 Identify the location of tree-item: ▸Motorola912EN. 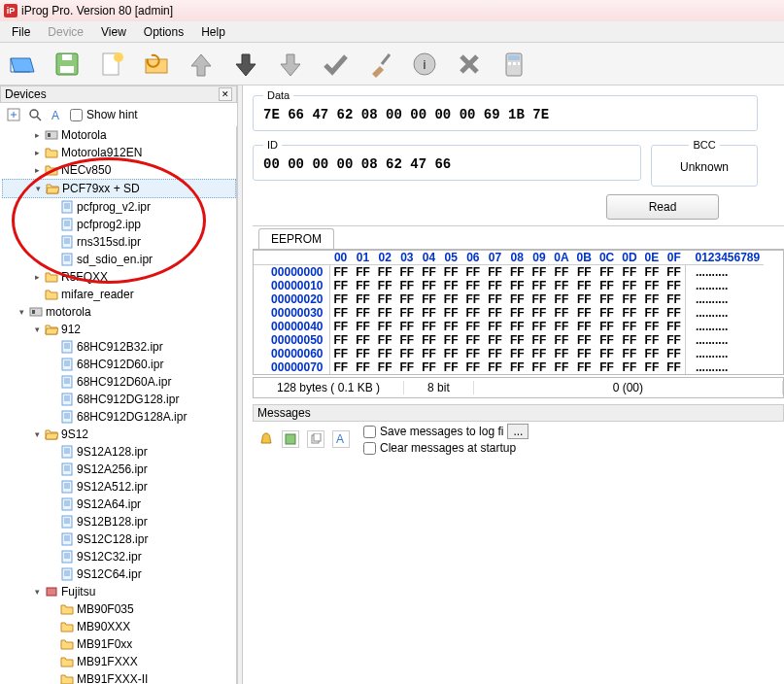
(119, 153).